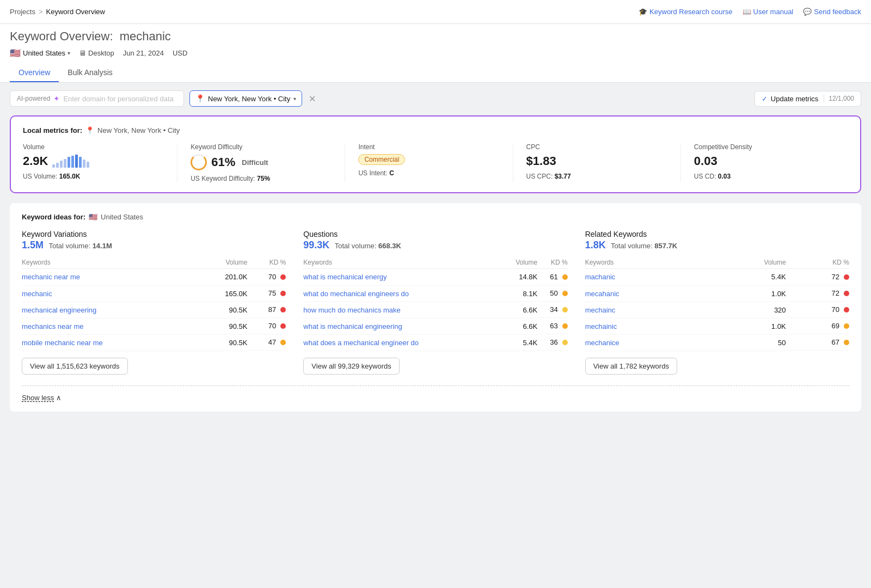  I want to click on kw-link: what does a mechanical engineer do, so click(361, 343).